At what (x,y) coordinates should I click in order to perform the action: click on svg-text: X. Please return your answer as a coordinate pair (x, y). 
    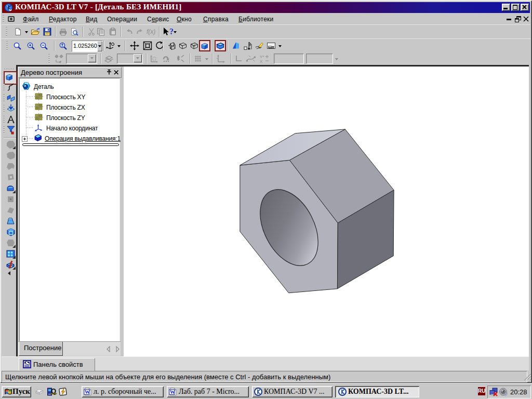
    Looking at the image, I should click on (261, 61).